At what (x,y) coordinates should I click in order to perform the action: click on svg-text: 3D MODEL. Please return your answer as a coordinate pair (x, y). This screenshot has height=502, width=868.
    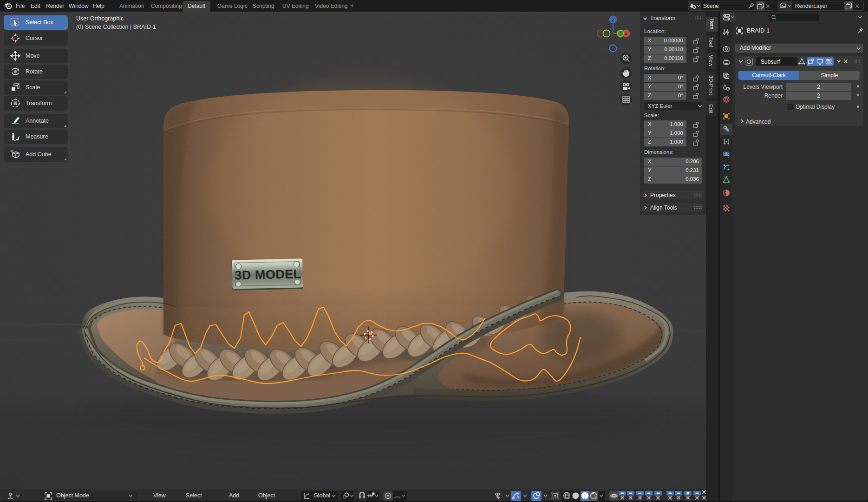
    Looking at the image, I should click on (268, 274).